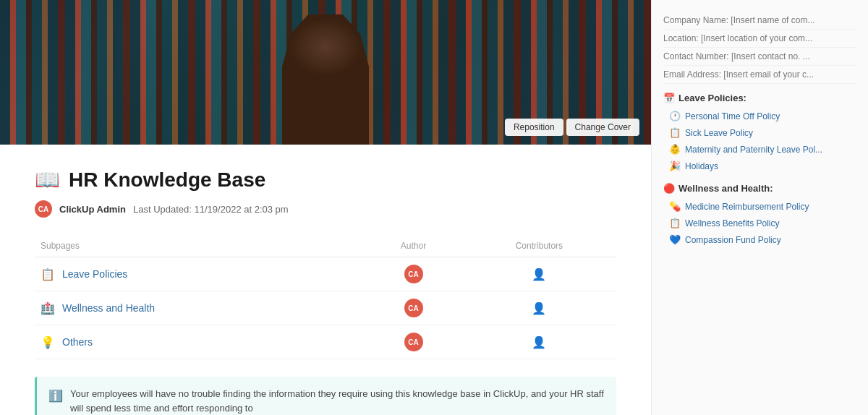  What do you see at coordinates (95, 274) in the screenshot?
I see `row-name: Leave Policies` at bounding box center [95, 274].